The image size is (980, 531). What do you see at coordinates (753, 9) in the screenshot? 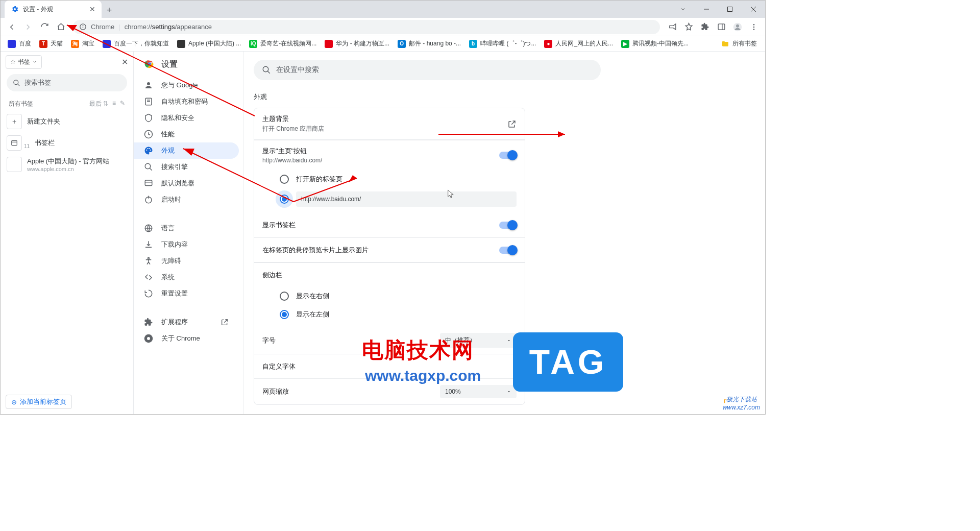
I see `close-button` at bounding box center [753, 9].